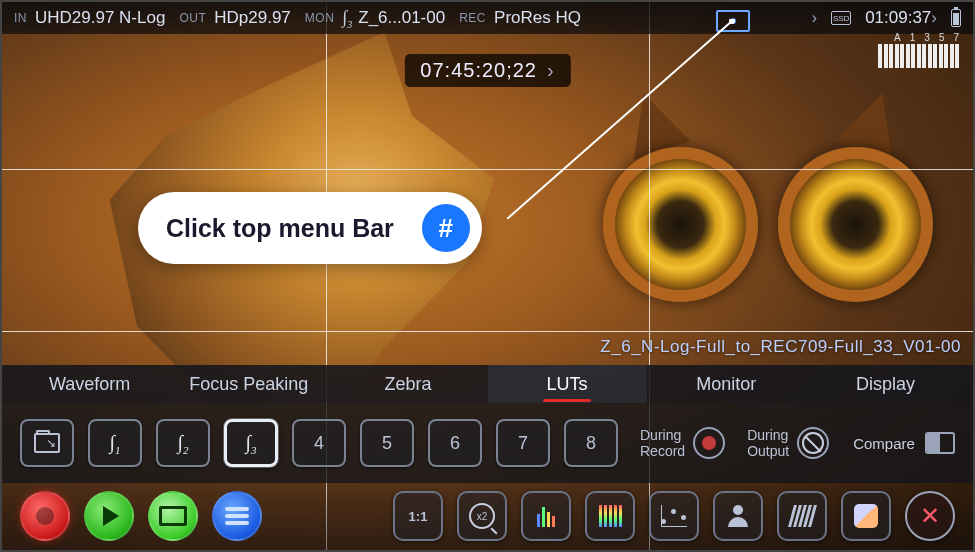  Describe the element at coordinates (47, 443) in the screenshot. I see `lut-folder-button: ↘` at that location.